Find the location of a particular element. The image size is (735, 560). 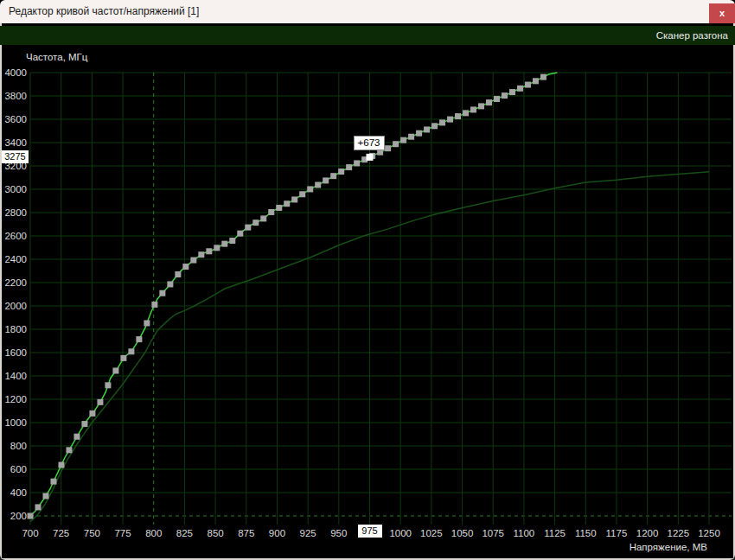

y-tick-label: 200 is located at coordinates (19, 516).